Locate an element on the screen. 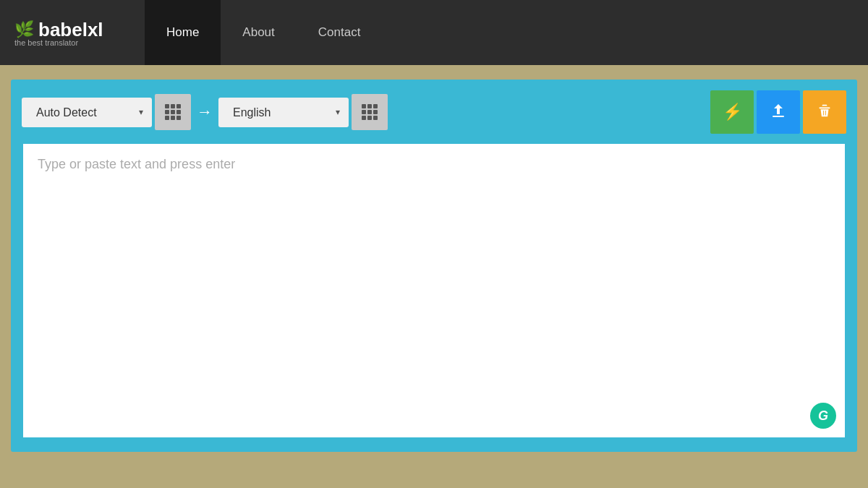  translate-button: ⚡ is located at coordinates (732, 112).